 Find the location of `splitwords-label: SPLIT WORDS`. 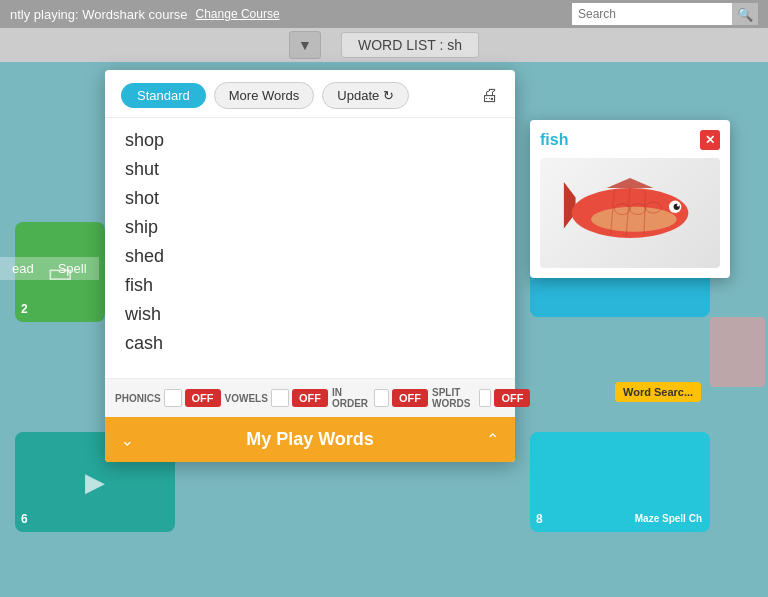

splitwords-label: SPLIT WORDS is located at coordinates (454, 398).